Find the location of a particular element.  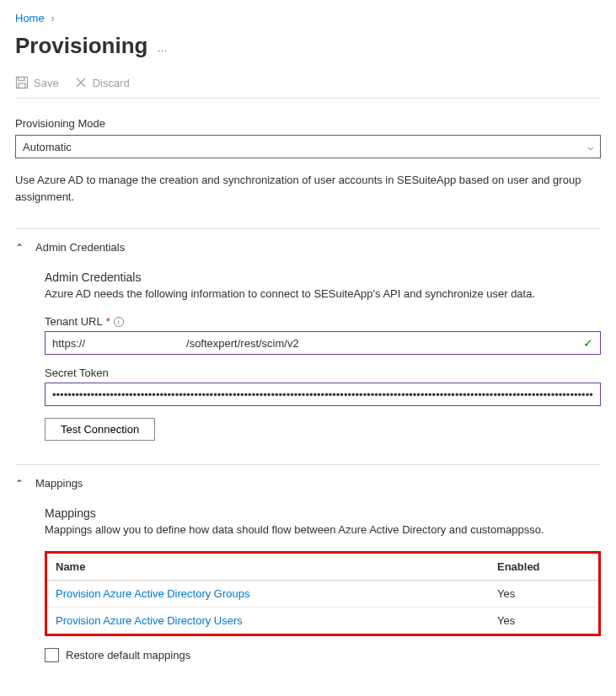

secret-token-input: ••••••••••••••••••••••••••••••••••••••••… is located at coordinates (323, 394).